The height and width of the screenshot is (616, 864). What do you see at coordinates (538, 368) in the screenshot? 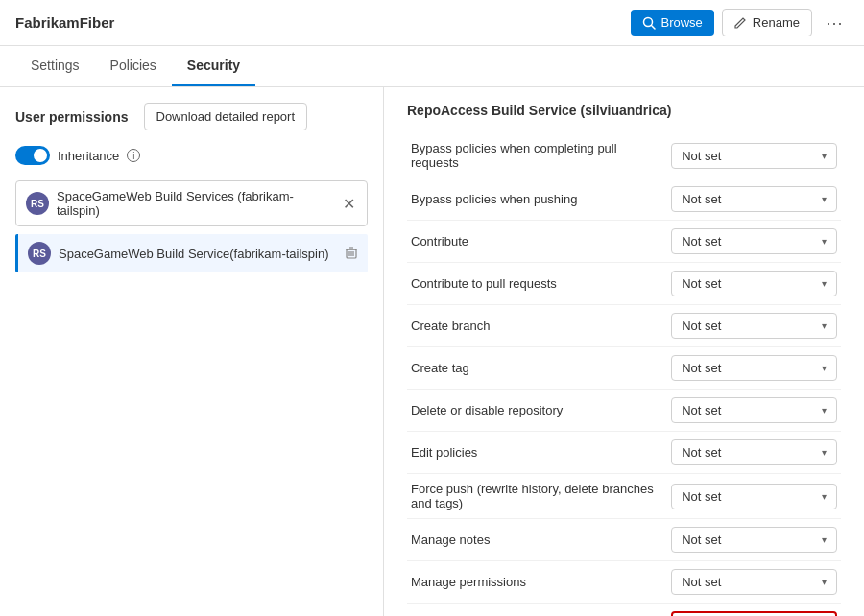
I see `permission-name: Create tag` at bounding box center [538, 368].